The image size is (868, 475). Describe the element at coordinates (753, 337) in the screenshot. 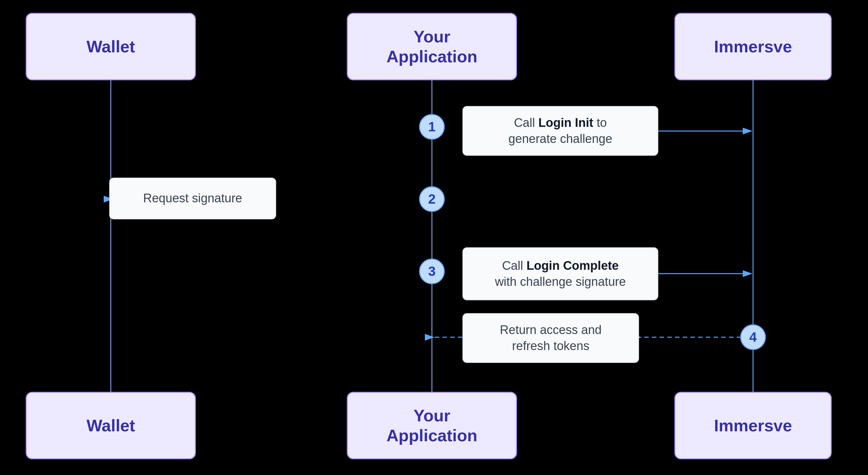

I see `step-4-circle: 4` at that location.